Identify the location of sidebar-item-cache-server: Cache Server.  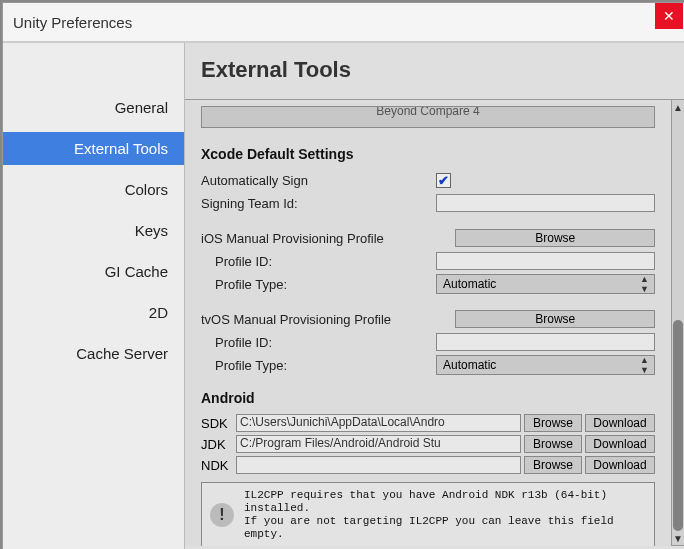
(94, 354).